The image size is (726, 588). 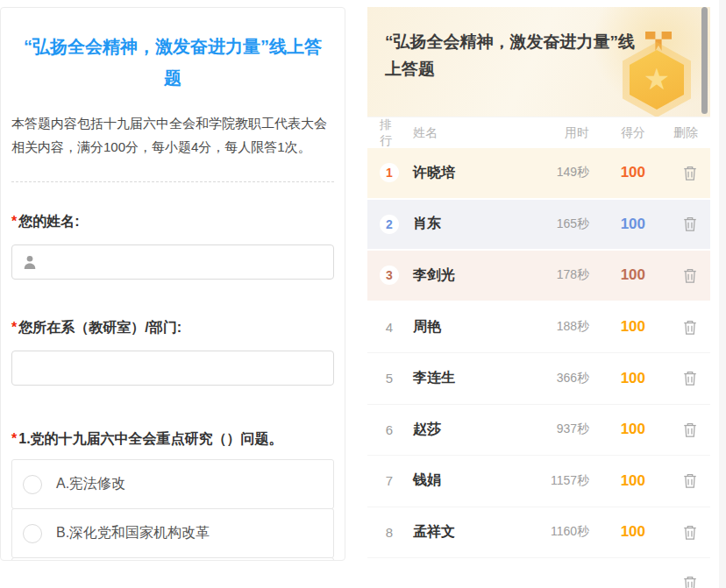 What do you see at coordinates (173, 262) in the screenshot?
I see `name-input-box` at bounding box center [173, 262].